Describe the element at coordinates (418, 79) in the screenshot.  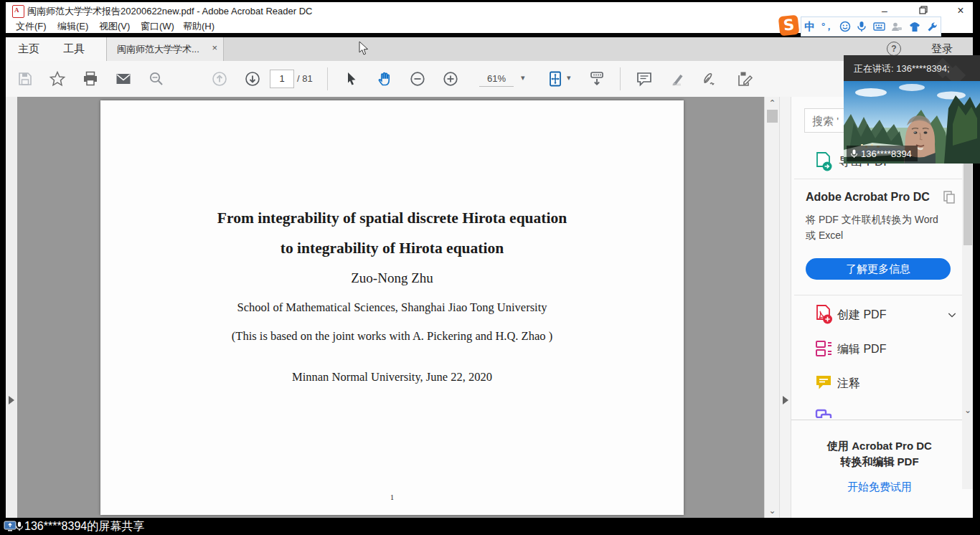
I see `zoom-out-icon` at that location.